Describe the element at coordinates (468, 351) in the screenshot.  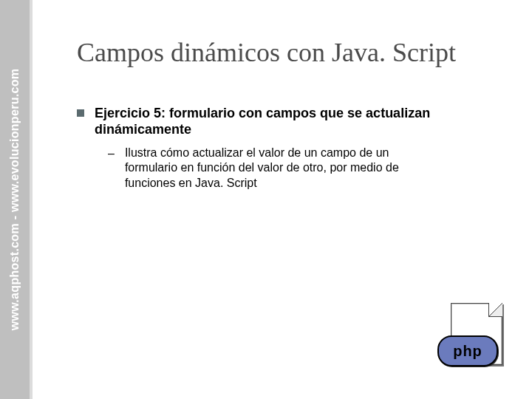
I see `php-badge: php` at that location.